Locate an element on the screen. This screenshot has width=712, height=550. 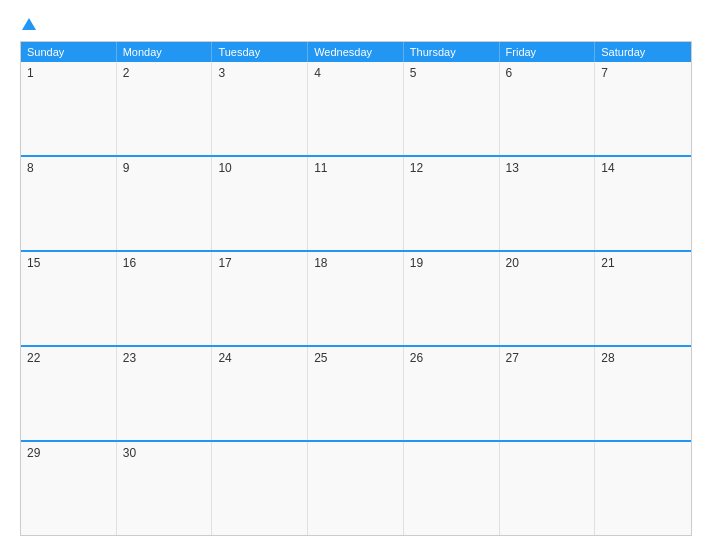
day-cell: 9 is located at coordinates (165, 204).